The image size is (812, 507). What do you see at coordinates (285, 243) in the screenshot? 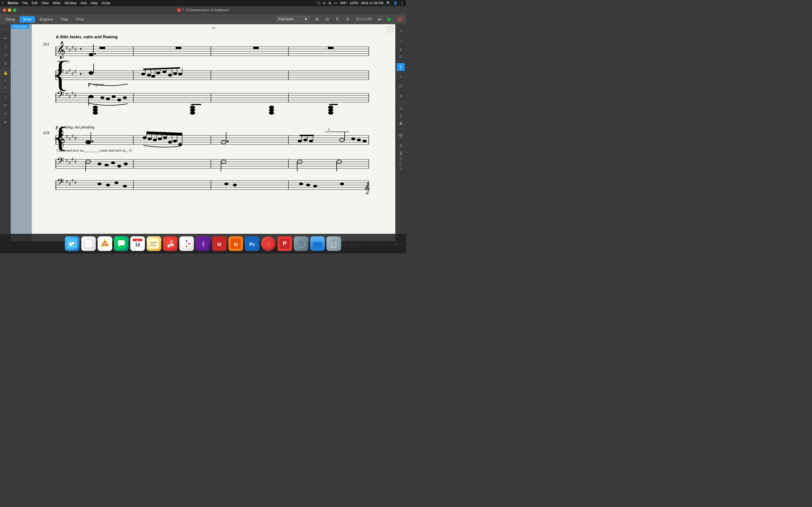
I see `svg-text: P` at bounding box center [285, 243].